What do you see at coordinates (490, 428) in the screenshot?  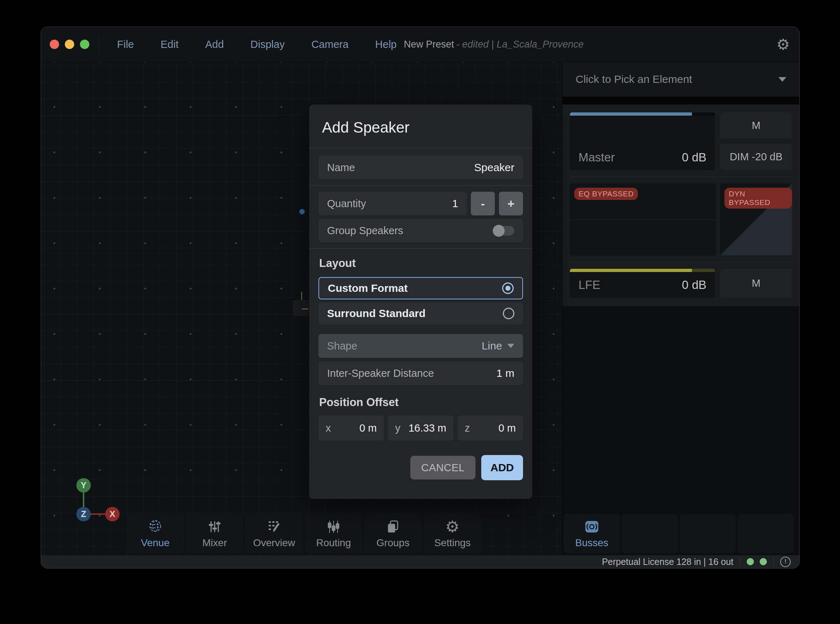 I see `position-z-field: z 0 m` at bounding box center [490, 428].